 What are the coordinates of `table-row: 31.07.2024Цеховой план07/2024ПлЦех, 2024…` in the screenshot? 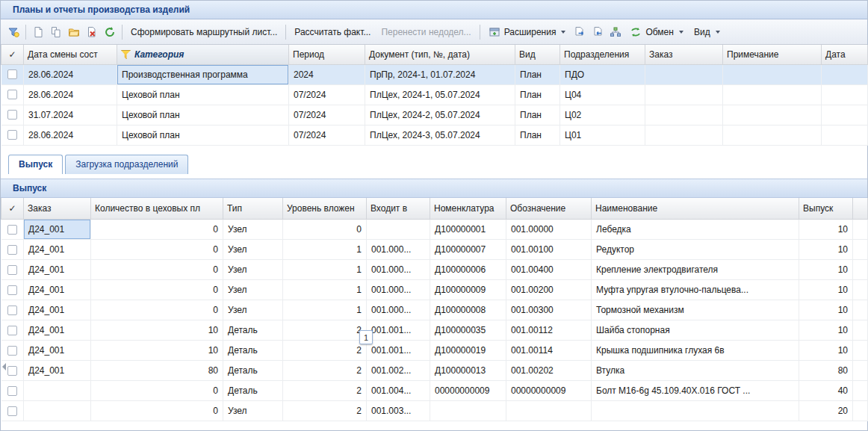 It's located at (435, 115).